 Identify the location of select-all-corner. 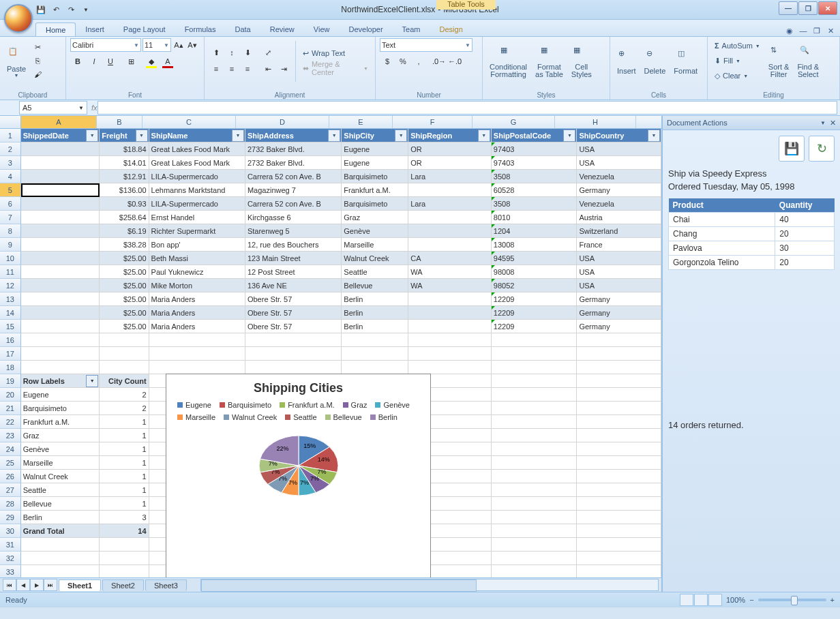
(11, 122).